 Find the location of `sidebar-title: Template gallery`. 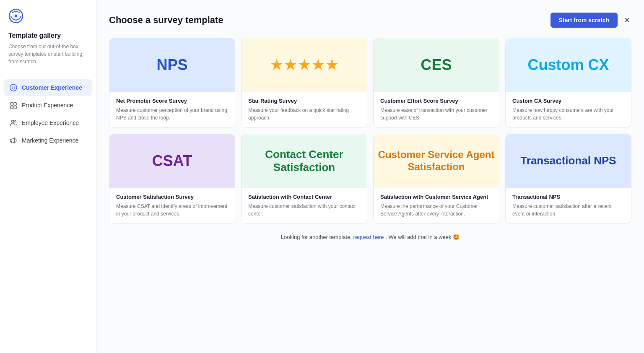

sidebar-title: Template gallery is located at coordinates (48, 36).